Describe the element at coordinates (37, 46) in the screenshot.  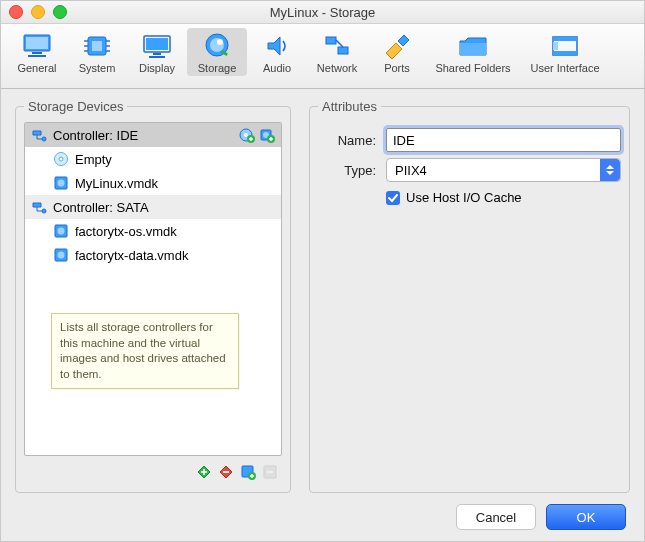
I see `monitor-icon` at that location.